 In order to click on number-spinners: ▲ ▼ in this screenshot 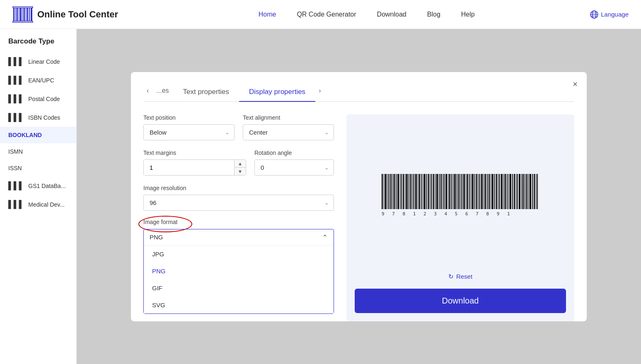, I will do `click(240, 167)`.